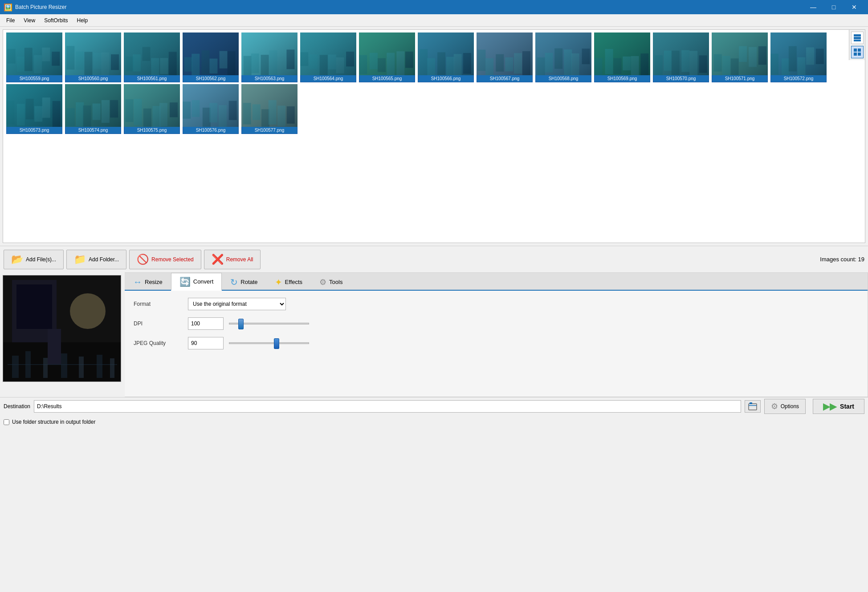 The height and width of the screenshot is (592, 868). Describe the element at coordinates (622, 57) in the screenshot. I see `image-thumb-10: SH100569.png` at that location.